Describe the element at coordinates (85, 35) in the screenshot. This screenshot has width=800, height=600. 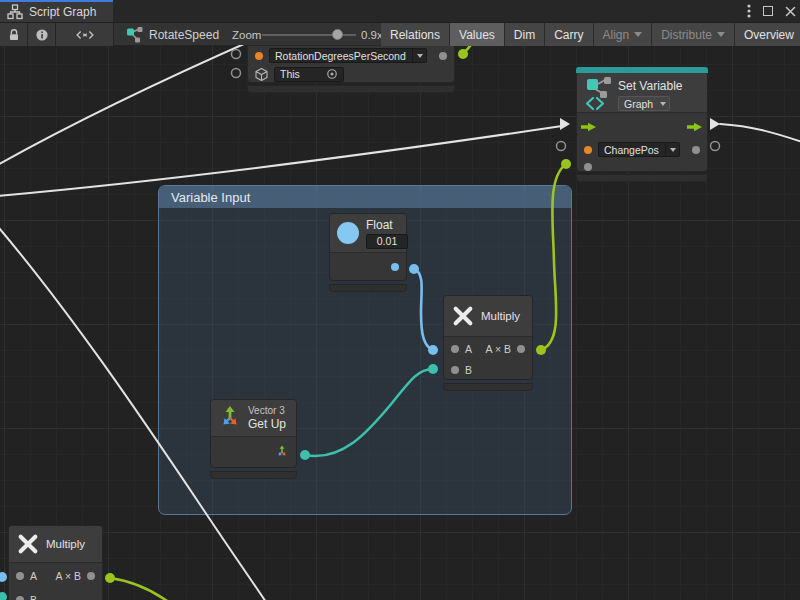
I see `code-brackets-icon` at that location.